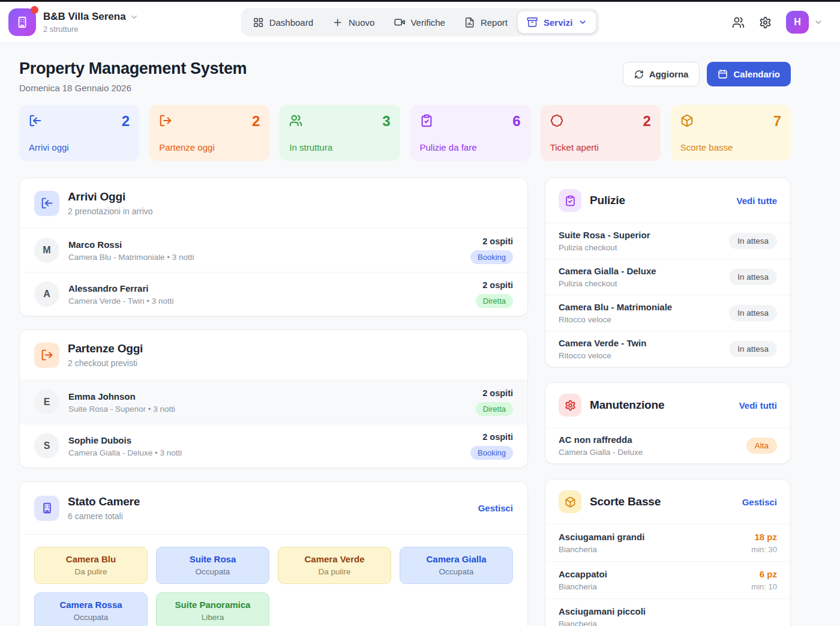 The width and height of the screenshot is (840, 626). What do you see at coordinates (639, 74) in the screenshot?
I see `refresh-icon` at bounding box center [639, 74].